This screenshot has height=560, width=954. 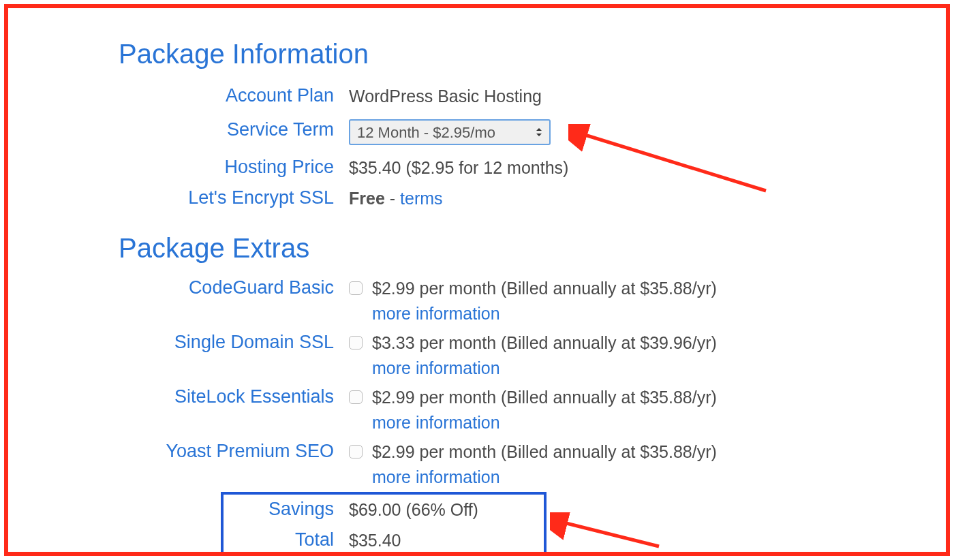 What do you see at coordinates (544, 397) in the screenshot?
I see `sitelock-value: $2.99 per month (Billed annually at $35.…` at bounding box center [544, 397].